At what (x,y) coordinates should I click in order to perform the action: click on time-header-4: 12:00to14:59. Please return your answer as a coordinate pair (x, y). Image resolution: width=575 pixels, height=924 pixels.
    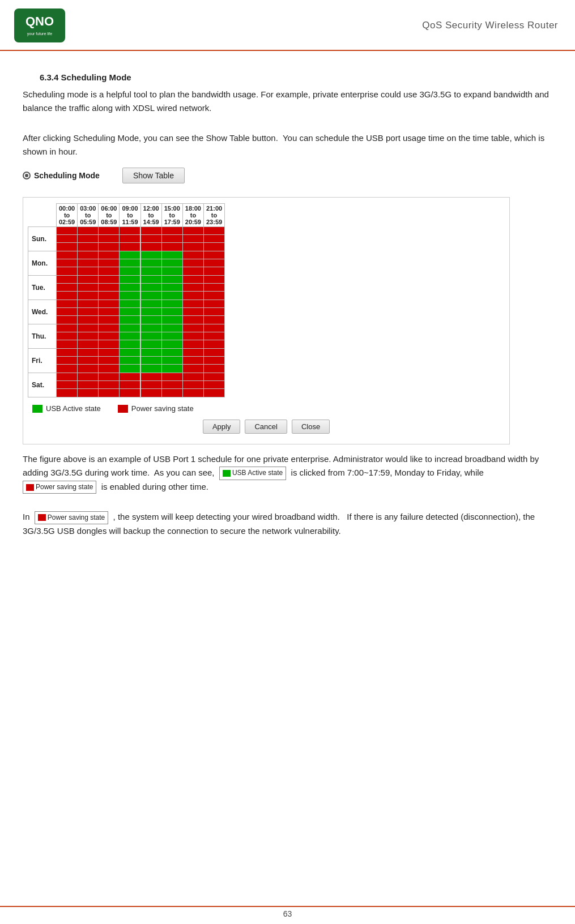
    Looking at the image, I should click on (151, 215).